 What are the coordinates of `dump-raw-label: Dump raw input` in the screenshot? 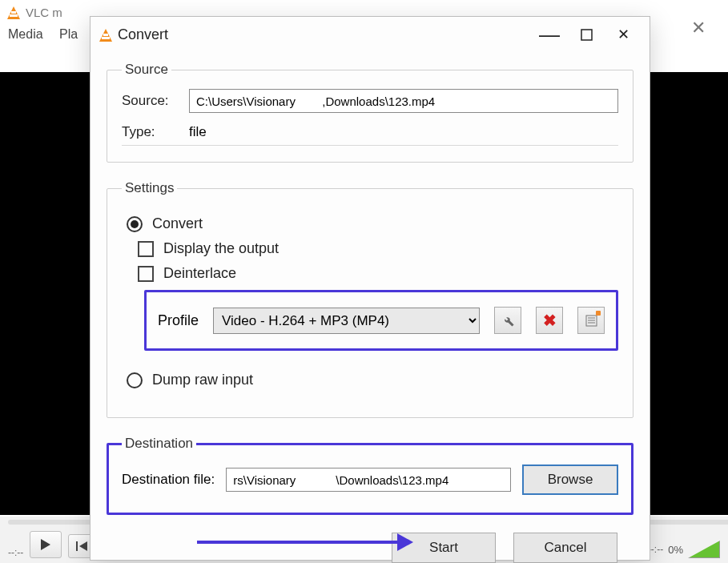 It's located at (203, 380).